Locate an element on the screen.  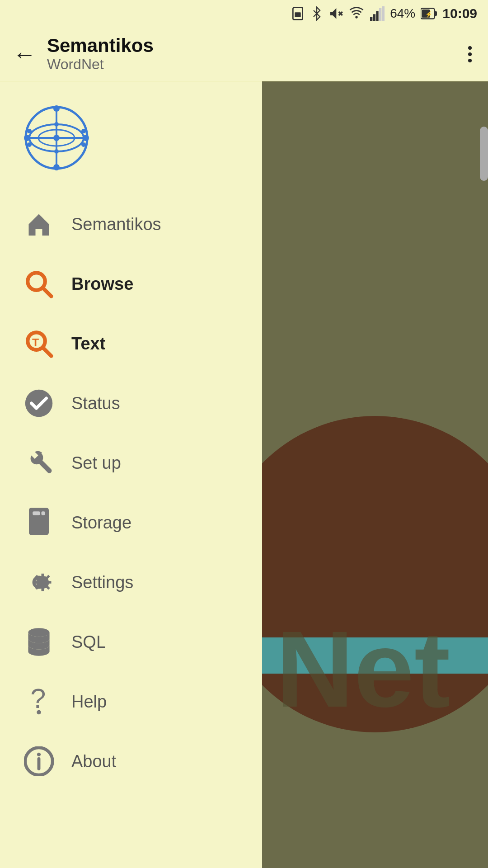
info-icon is located at coordinates (39, 761).